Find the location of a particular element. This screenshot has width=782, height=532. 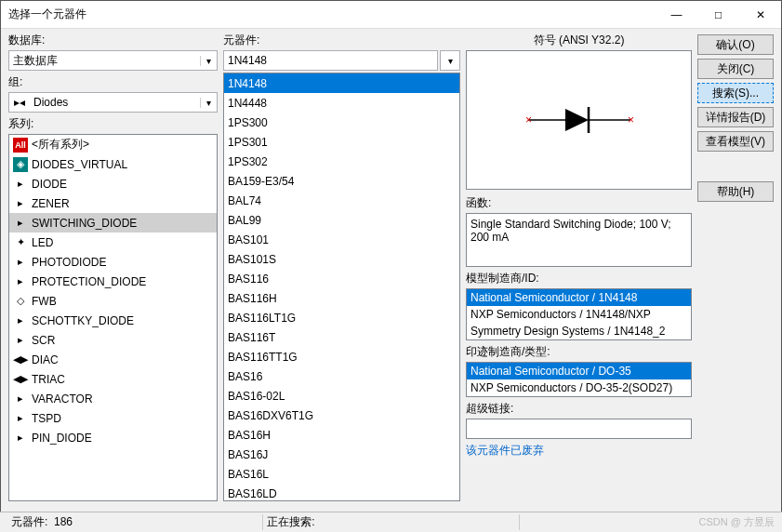

component-search-input is located at coordinates (331, 60).